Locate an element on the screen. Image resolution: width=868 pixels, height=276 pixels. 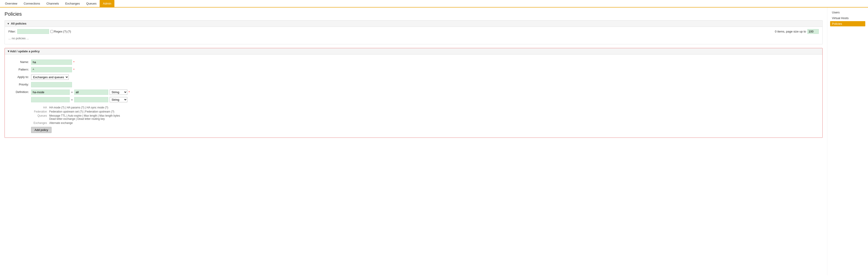
ha-hints-row: HA HA mode (?) | HA params (?) | HA sync… is located at coordinates (425, 107).